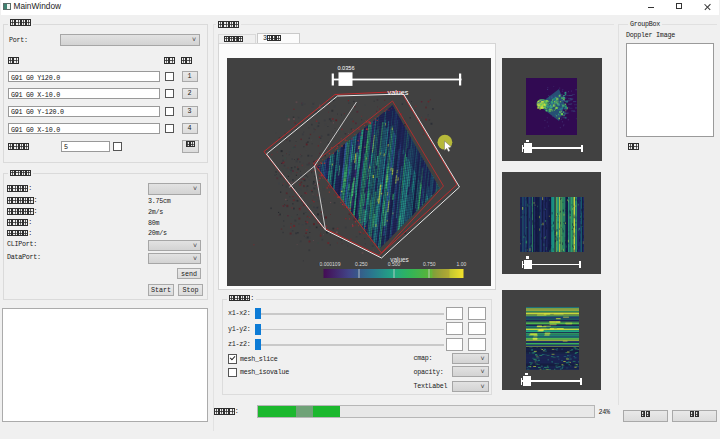 This screenshot has width=720, height=439. Describe the element at coordinates (394, 264) in the screenshot. I see `svg-text: 0.500` at that location.